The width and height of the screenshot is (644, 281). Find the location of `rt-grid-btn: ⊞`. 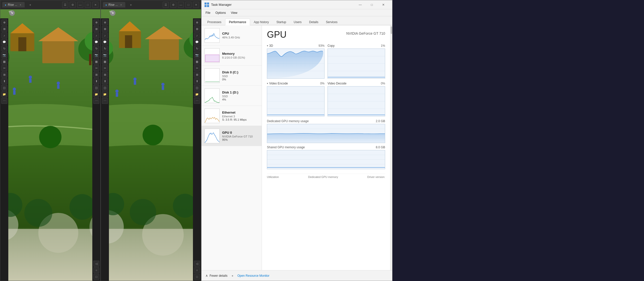

rt-grid-btn: ⊞ is located at coordinates (96, 29).